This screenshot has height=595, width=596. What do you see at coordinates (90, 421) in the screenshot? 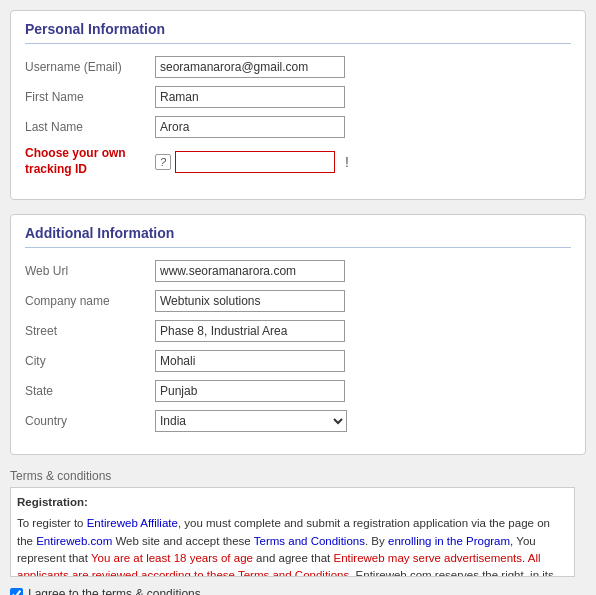
I see `country-label: Country` at bounding box center [90, 421].